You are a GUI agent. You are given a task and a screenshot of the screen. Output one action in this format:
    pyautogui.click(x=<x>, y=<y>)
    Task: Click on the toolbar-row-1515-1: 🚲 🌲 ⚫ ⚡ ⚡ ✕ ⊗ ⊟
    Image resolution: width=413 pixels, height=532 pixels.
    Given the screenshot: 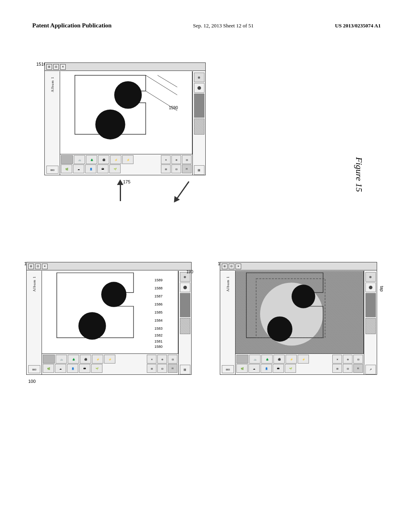 What is the action you would take?
    pyautogui.click(x=300, y=359)
    